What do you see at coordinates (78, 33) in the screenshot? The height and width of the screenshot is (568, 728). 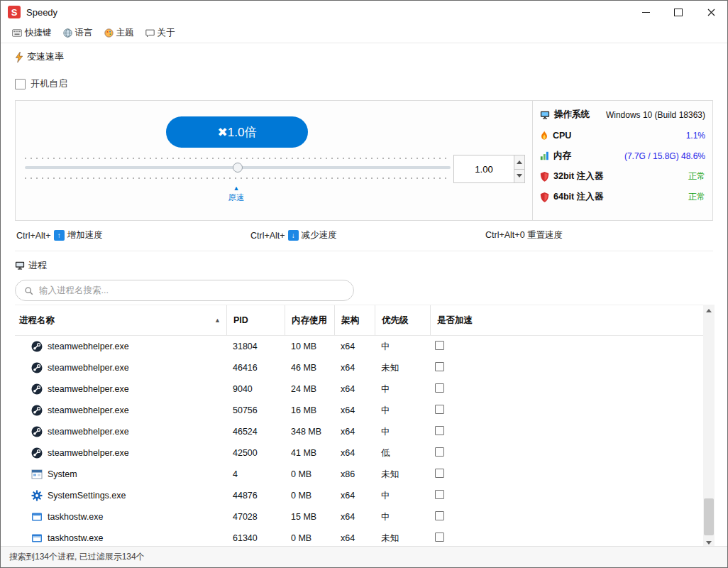 I see `menu-item-language: 语言` at bounding box center [78, 33].